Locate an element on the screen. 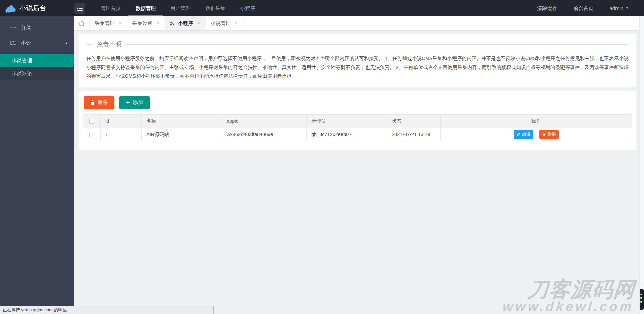  row-delete-button: 删除 is located at coordinates (549, 135).